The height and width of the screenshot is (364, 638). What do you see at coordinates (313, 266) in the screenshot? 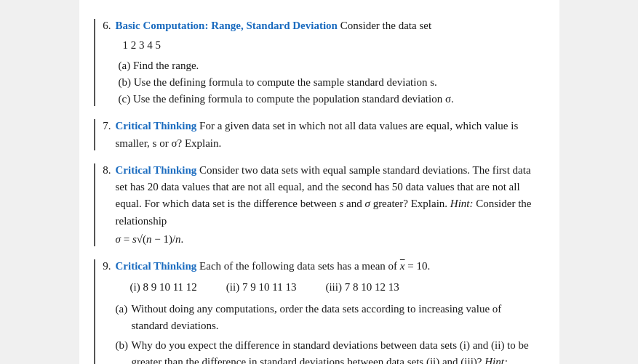
I see `problem-9-intro: Each of the following data sets has a me…` at bounding box center [313, 266].